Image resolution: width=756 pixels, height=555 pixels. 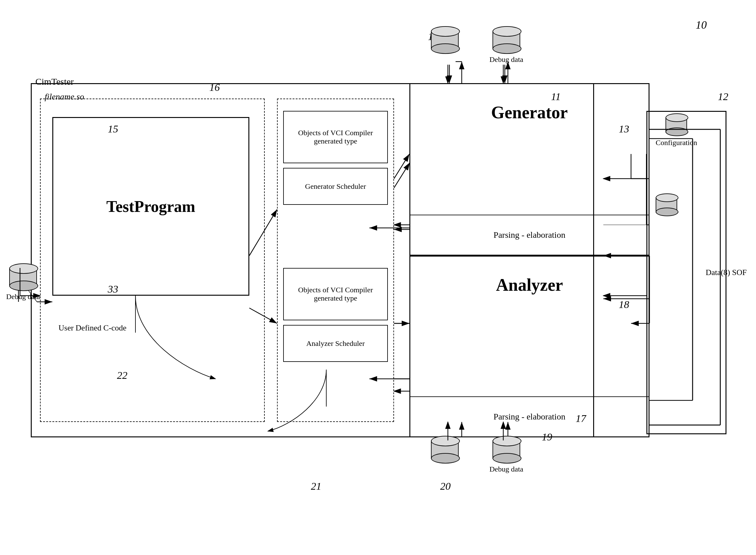 What do you see at coordinates (624, 304) in the screenshot?
I see `ref-18: 18` at bounding box center [624, 304].